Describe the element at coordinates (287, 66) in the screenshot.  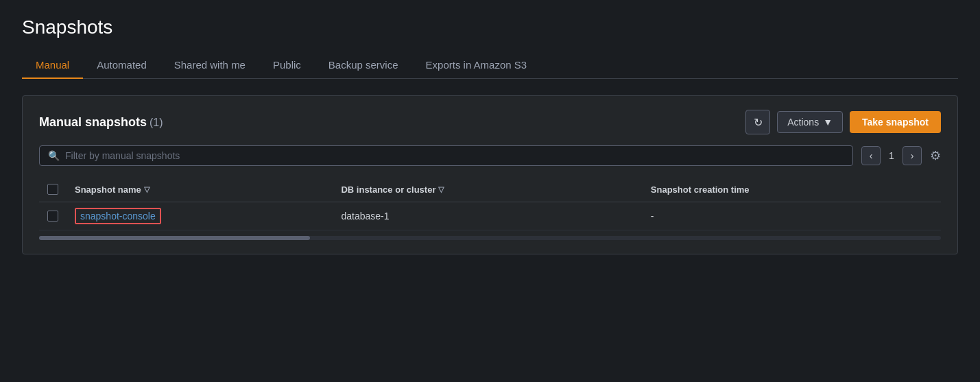
I see `tab-public: Public` at that location.